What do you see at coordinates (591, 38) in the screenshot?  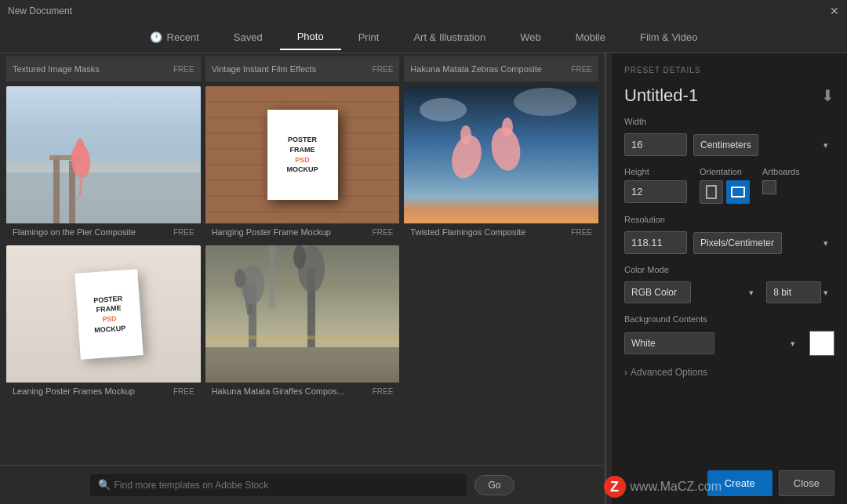 I see `tab-mobile-label: Mobile` at bounding box center [591, 38].